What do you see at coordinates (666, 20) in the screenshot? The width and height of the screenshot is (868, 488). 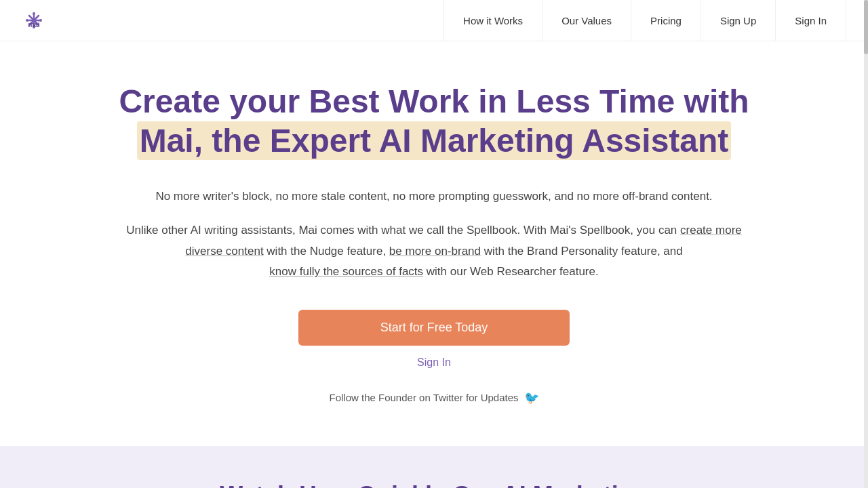 I see `nav-pricing: Pricing` at bounding box center [666, 20].